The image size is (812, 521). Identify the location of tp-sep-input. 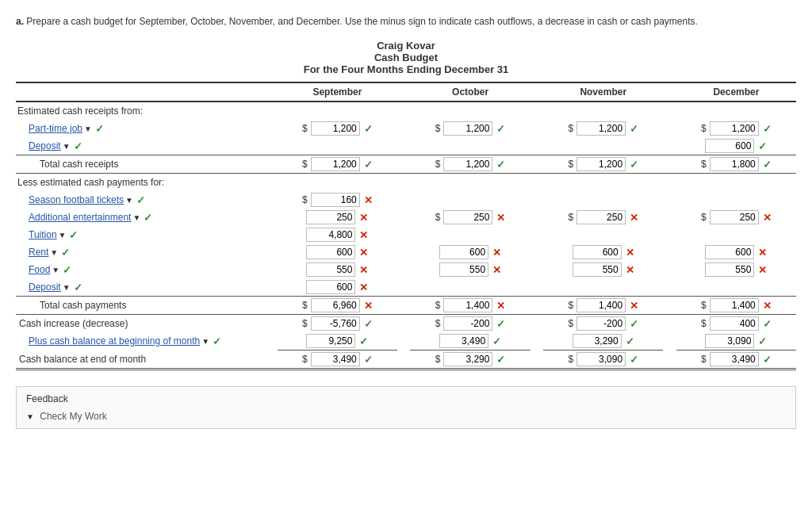
(335, 305).